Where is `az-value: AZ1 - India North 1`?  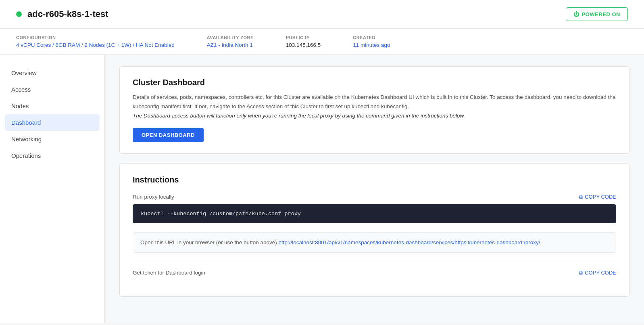
az-value: AZ1 - India North 1 is located at coordinates (230, 45).